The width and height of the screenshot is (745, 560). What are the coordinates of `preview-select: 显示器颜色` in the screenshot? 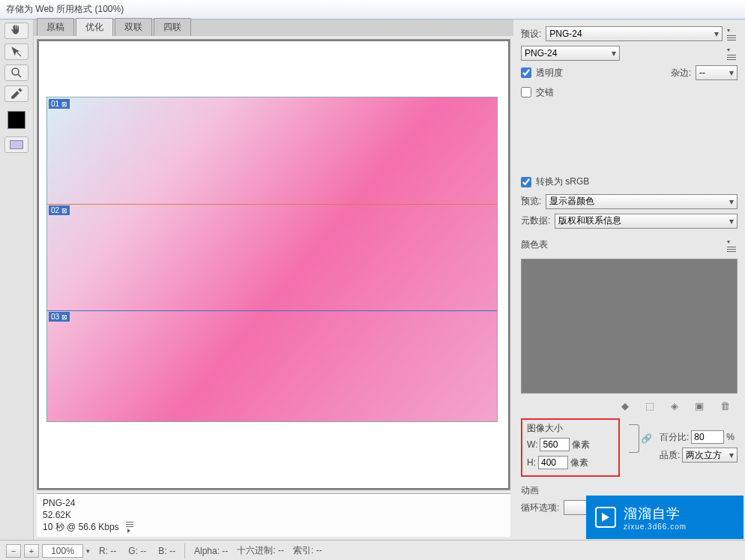 It's located at (642, 202).